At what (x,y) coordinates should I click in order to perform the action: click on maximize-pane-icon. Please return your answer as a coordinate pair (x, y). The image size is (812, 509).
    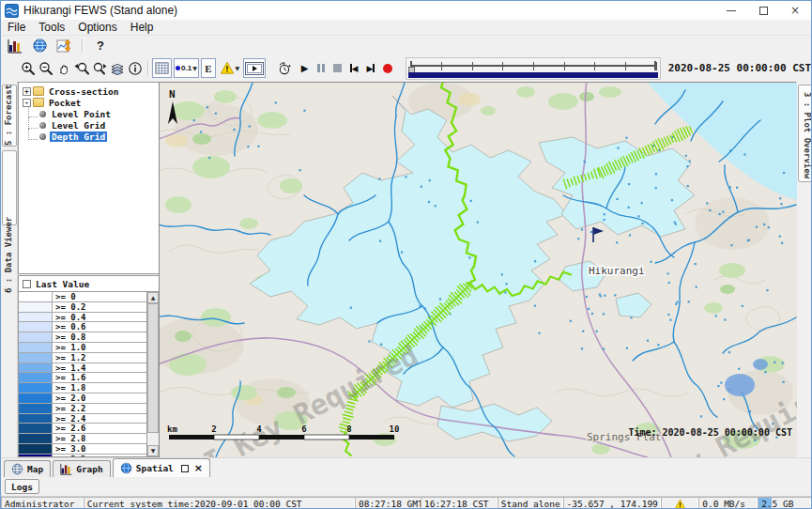
    Looking at the image, I should click on (185, 469).